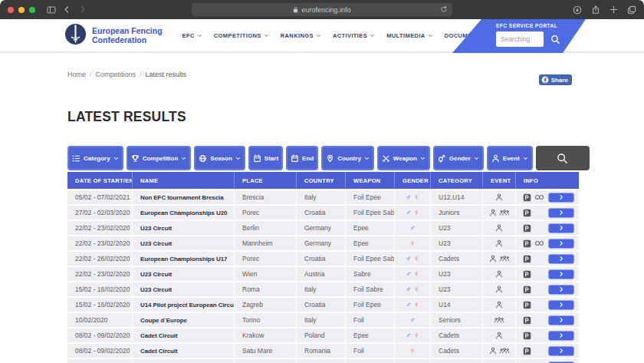 The width and height of the screenshot is (644, 363). Describe the element at coordinates (555, 40) in the screenshot. I see `portal-search-button` at that location.